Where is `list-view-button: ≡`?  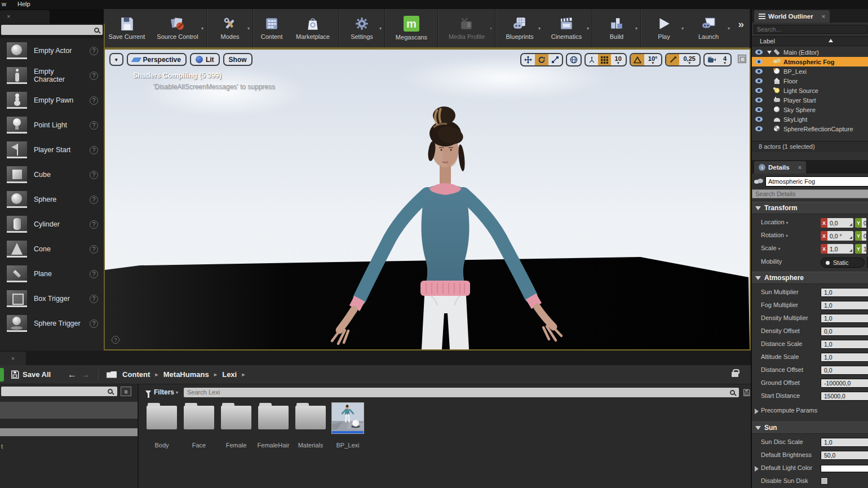 list-view-button: ≡ is located at coordinates (126, 391).